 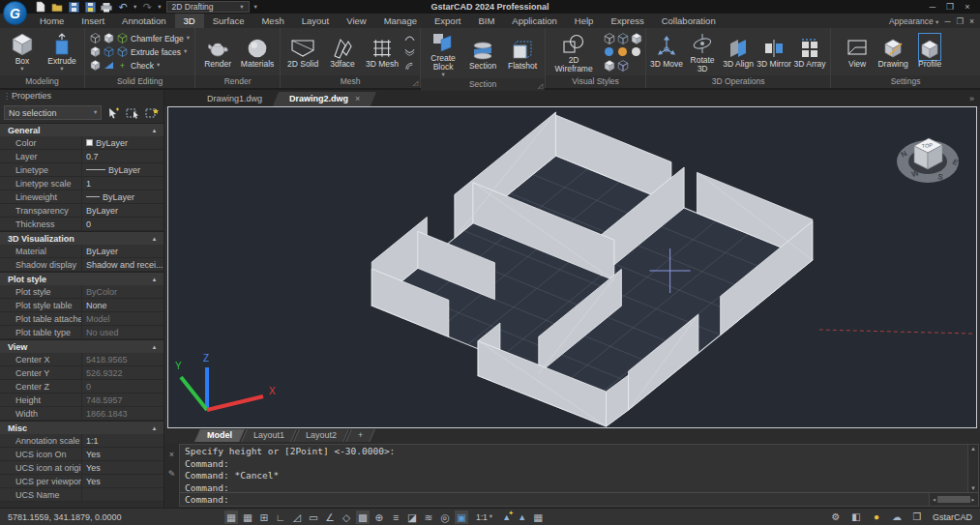 What do you see at coordinates (135, 8) in the screenshot?
I see `undo-caret-icon: ▾` at bounding box center [135, 8].